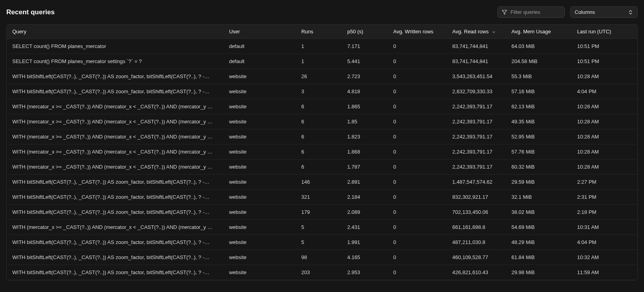 This screenshot has height=292, width=644. Describe the element at coordinates (494, 32) in the screenshot. I see `sort-desc-icon` at that location.